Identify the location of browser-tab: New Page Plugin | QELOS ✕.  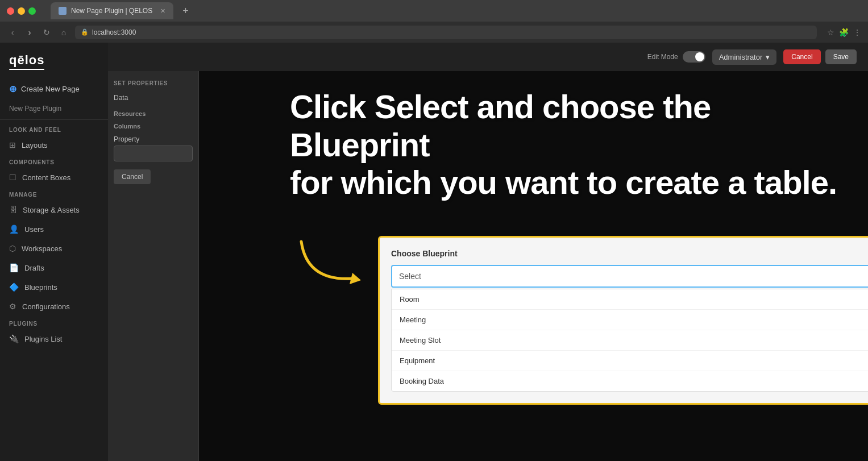
(112, 11).